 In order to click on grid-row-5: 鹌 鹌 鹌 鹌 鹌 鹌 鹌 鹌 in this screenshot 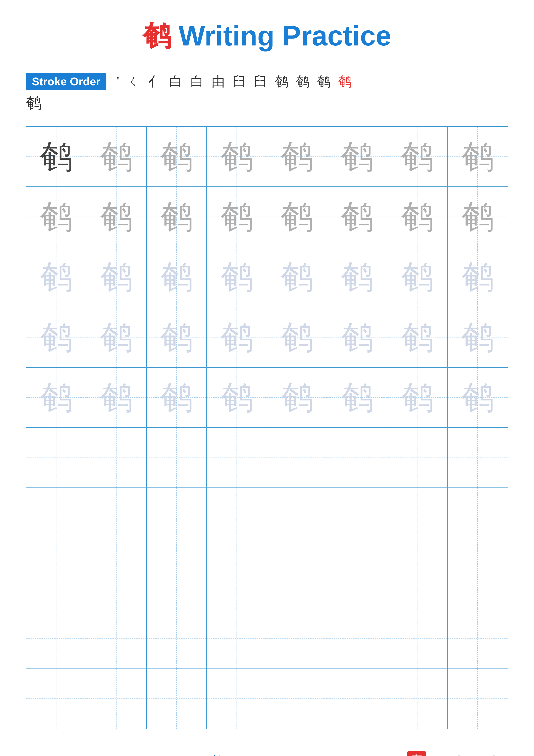, I will do `click(267, 398)`.